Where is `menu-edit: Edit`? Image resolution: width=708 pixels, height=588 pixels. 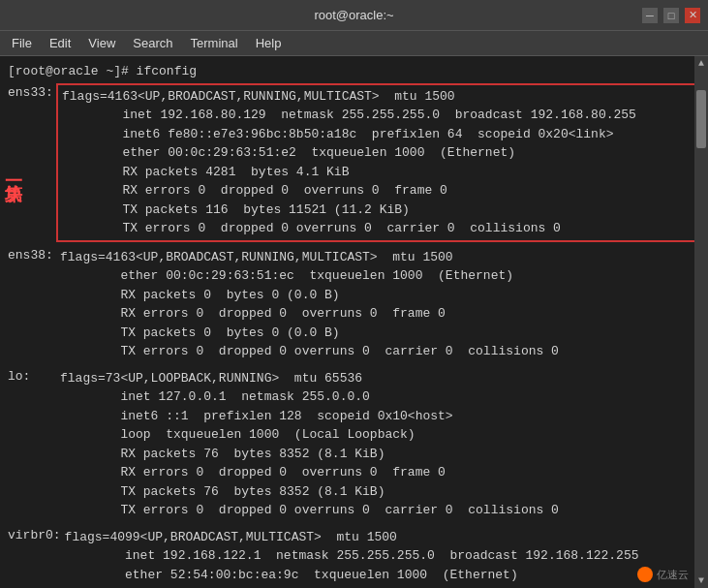
menu-edit: Edit is located at coordinates (60, 43).